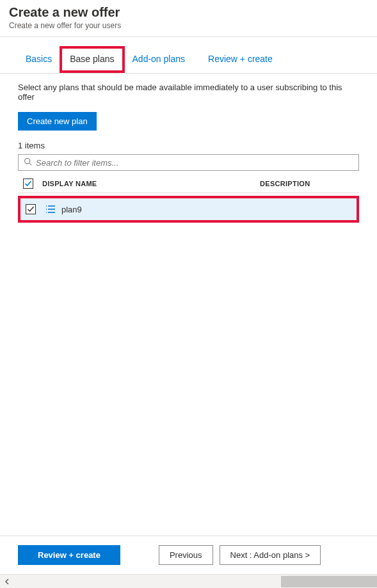 The height and width of the screenshot is (588, 377). What do you see at coordinates (188, 184) in the screenshot?
I see `table-header: DISPLAY NAME DESCRIPTION` at bounding box center [188, 184].